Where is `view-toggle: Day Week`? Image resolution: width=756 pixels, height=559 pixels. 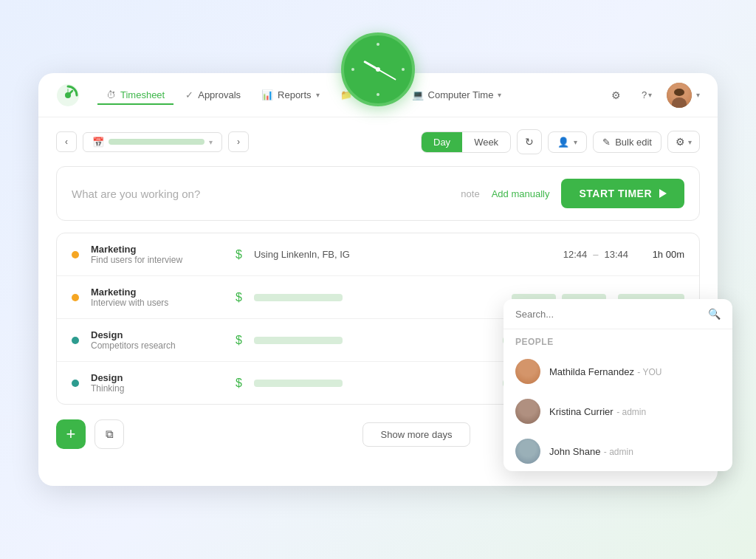
view-toggle: Day Week is located at coordinates (466, 142).